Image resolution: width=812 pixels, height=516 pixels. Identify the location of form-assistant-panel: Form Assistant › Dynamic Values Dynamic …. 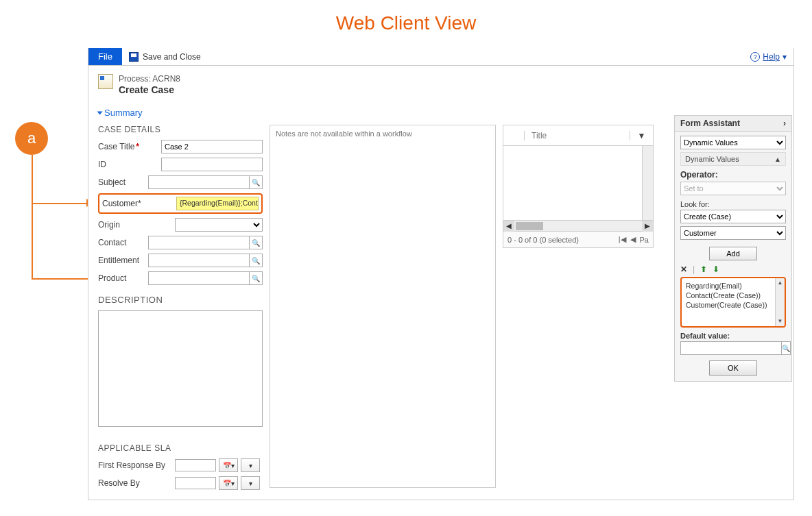
(733, 248).